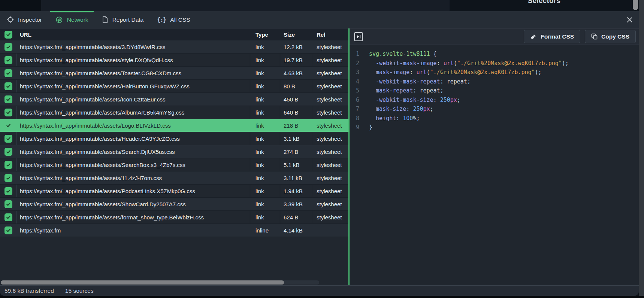 The height and width of the screenshot is (298, 644). What do you see at coordinates (354, 73) in the screenshot?
I see `line-number: 3` at bounding box center [354, 73].